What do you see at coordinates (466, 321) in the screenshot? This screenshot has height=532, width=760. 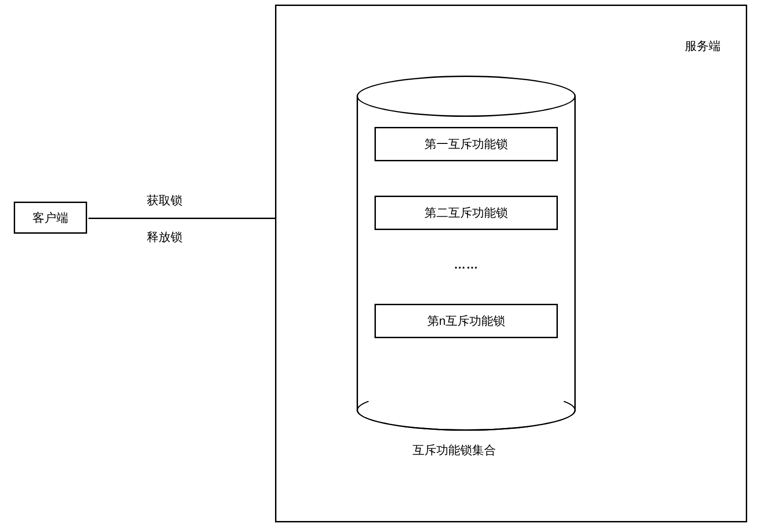 I see `lock-item: 第n互斥功能锁` at bounding box center [466, 321].